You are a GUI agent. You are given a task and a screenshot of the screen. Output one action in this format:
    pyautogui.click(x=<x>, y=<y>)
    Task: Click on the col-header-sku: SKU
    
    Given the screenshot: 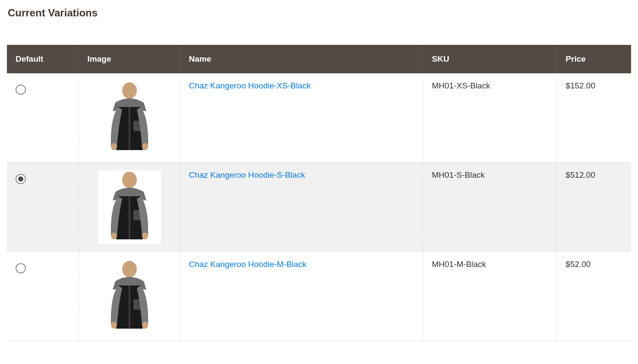 What is the action you would take?
    pyautogui.click(x=490, y=59)
    